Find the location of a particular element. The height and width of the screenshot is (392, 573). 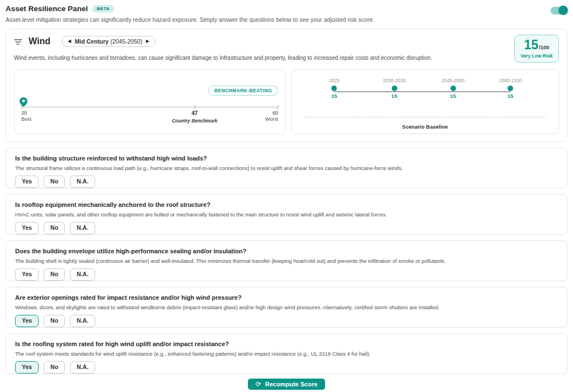

next-period-button: ▶ is located at coordinates (148, 41).